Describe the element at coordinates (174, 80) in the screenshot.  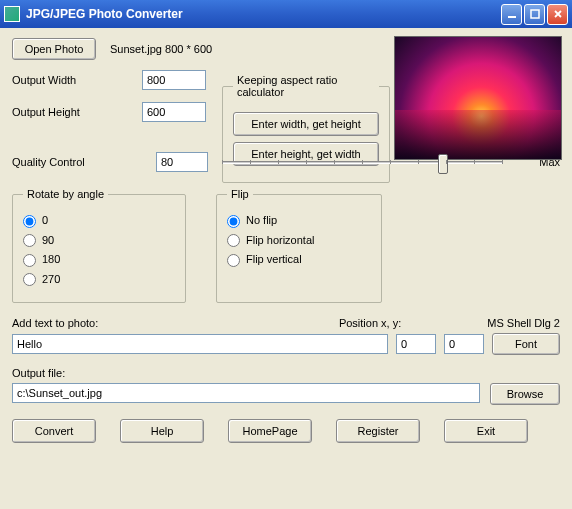
I see `output-width-input` at that location.